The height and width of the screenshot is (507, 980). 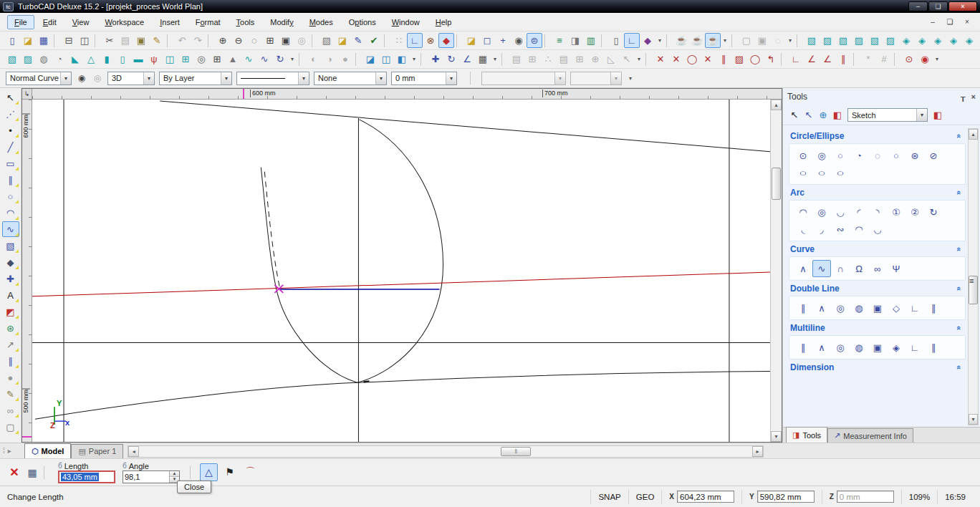 What do you see at coordinates (559, 40) in the screenshot?
I see `layers-icon: ≡` at bounding box center [559, 40].